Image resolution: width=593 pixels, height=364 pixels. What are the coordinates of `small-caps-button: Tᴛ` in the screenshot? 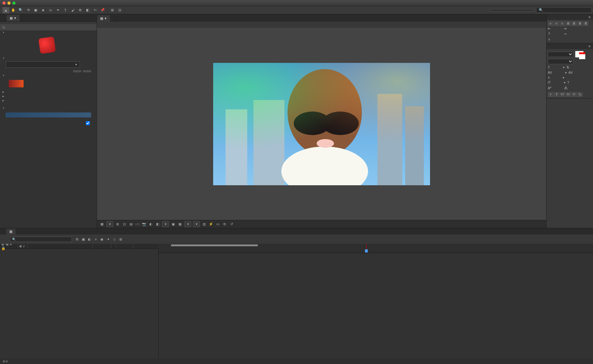 It's located at (568, 94).